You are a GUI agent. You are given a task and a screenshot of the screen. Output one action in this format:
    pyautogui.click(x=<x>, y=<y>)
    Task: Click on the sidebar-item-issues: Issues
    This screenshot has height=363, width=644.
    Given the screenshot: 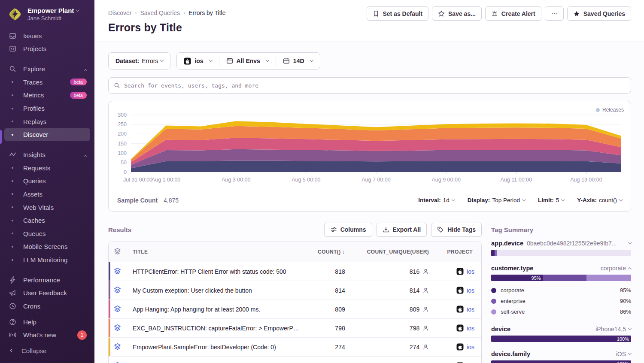 What is the action you would take?
    pyautogui.click(x=47, y=36)
    